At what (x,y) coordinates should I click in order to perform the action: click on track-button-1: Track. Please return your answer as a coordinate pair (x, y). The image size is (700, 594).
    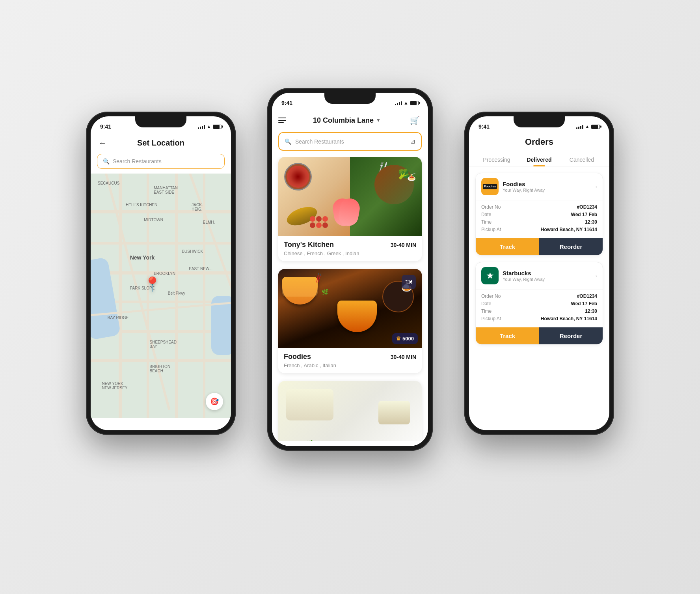
    Looking at the image, I should click on (508, 247).